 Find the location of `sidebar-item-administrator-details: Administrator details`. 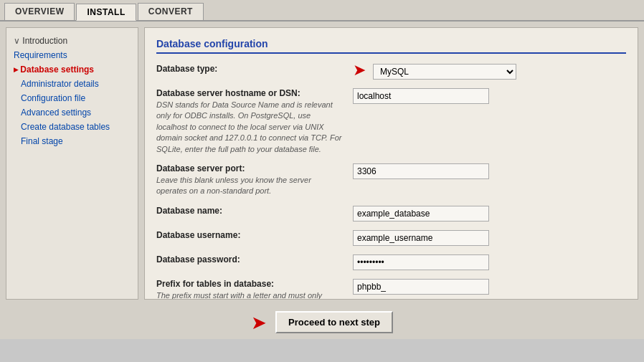

sidebar-item-administrator-details: Administrator details is located at coordinates (72, 84).